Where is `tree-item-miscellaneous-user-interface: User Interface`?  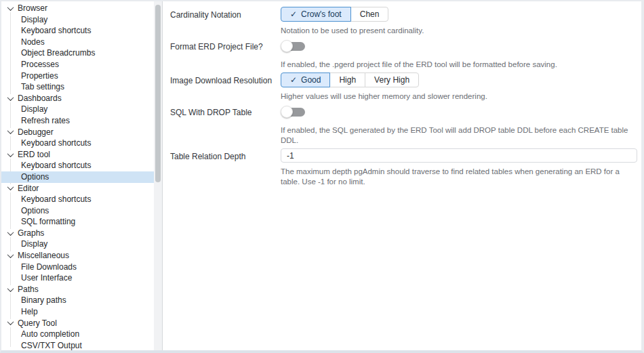
tree-item-miscellaneous-user-interface: User Interface is located at coordinates (81, 278).